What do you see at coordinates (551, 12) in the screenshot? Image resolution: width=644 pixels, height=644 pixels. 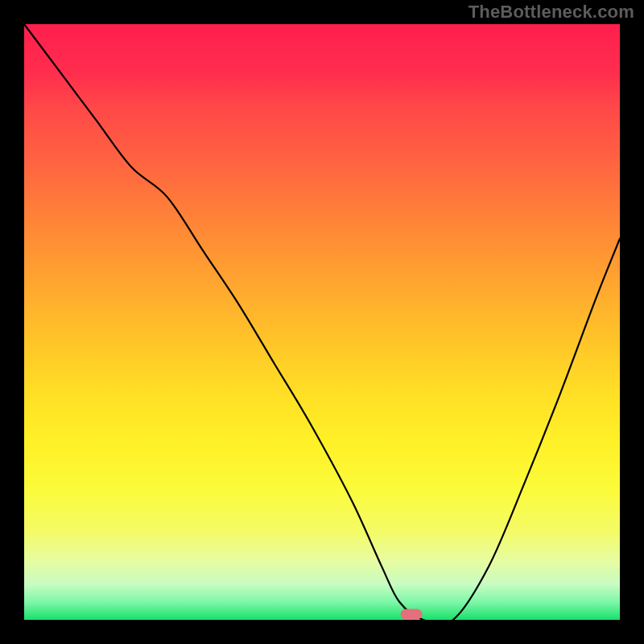 I see `watermark-text: TheBottleneck.com` at bounding box center [551, 12].